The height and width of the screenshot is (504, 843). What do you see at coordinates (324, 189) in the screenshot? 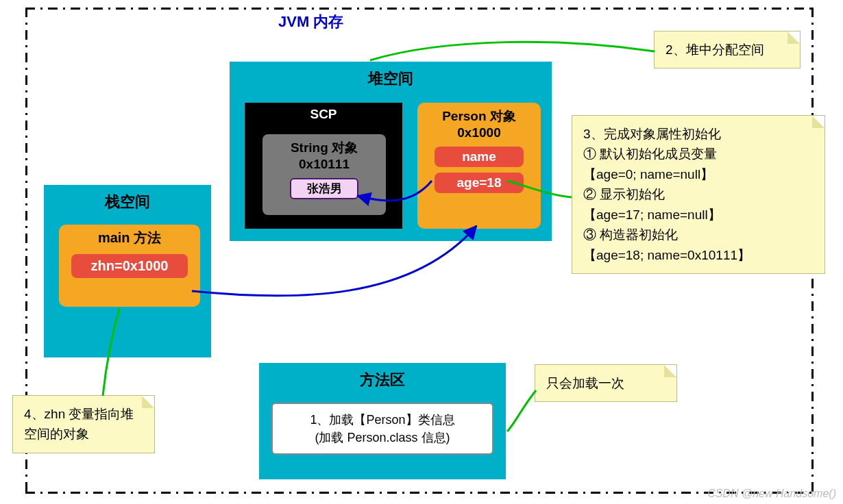
I see `string-object-value: 张浩男` at bounding box center [324, 189].